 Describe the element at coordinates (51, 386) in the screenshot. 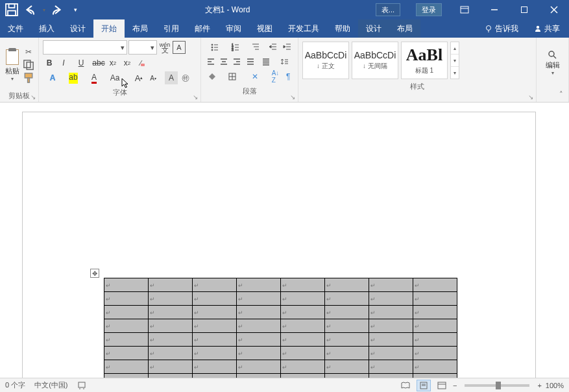

I see `language: 中文(中国)` at that location.